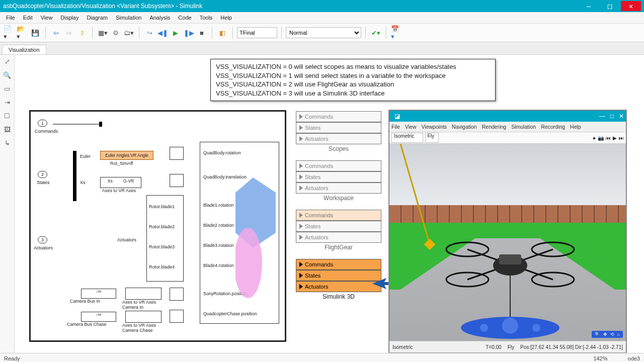 The width and height of the screenshot is (644, 362). What do you see at coordinates (396, 33) in the screenshot?
I see `schedule-button: 📅▾` at bounding box center [396, 33].